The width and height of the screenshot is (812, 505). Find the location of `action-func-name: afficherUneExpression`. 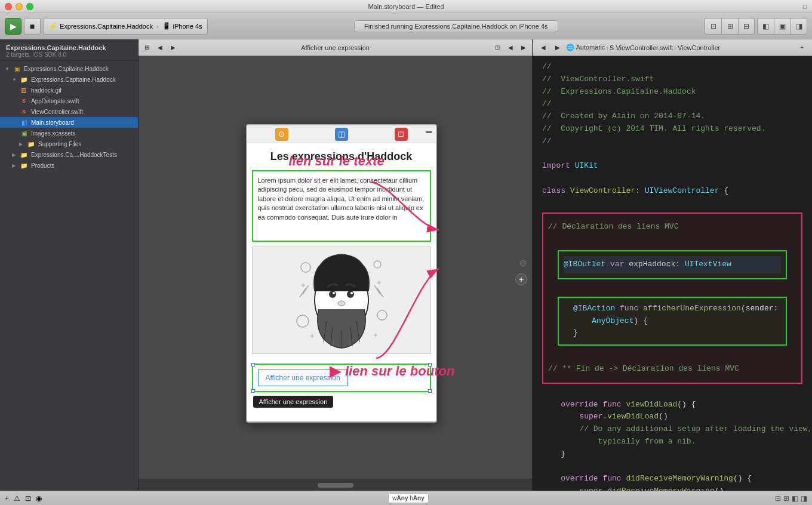

action-func-name: afficherUneExpression is located at coordinates (692, 308).